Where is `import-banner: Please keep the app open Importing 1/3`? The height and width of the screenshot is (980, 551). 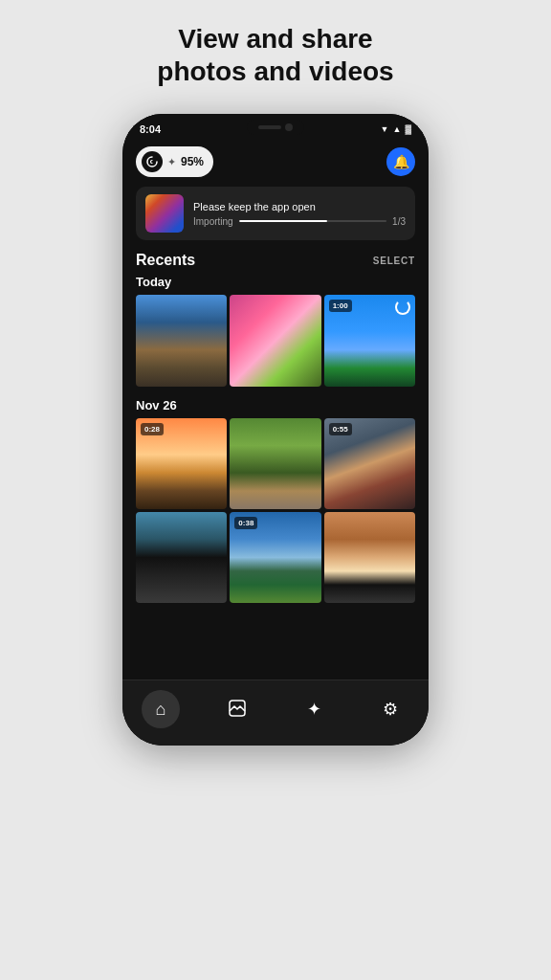 import-banner: Please keep the app open Importing 1/3 is located at coordinates (276, 213).